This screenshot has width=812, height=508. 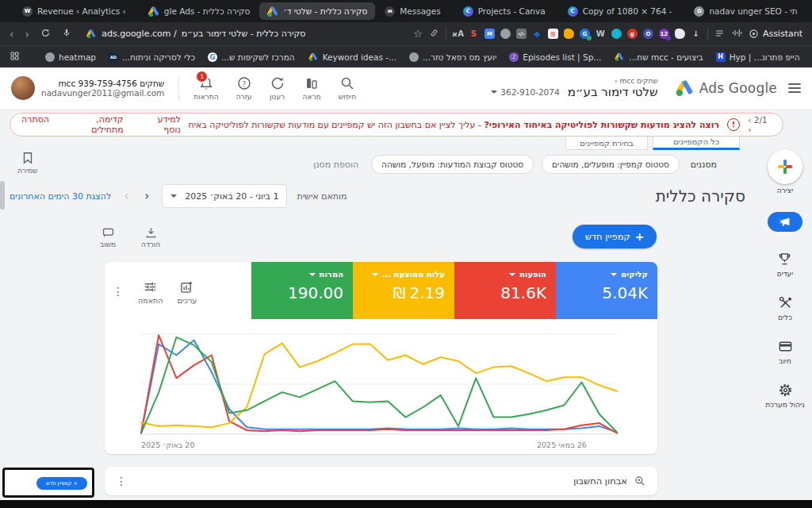 I want to click on screen-capture-overlay: + קמפיין חדש, so click(x=48, y=483).